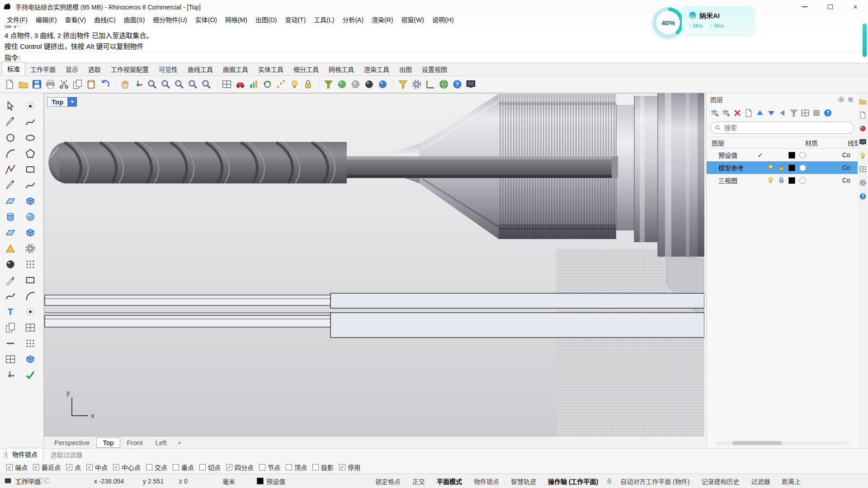 The width and height of the screenshot is (868, 488). What do you see at coordinates (295, 19) in the screenshot?
I see `menu-item-10: 变动(T)` at bounding box center [295, 19].